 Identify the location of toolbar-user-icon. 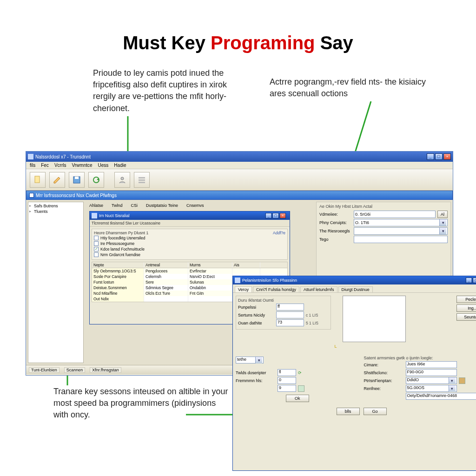
(122, 180).